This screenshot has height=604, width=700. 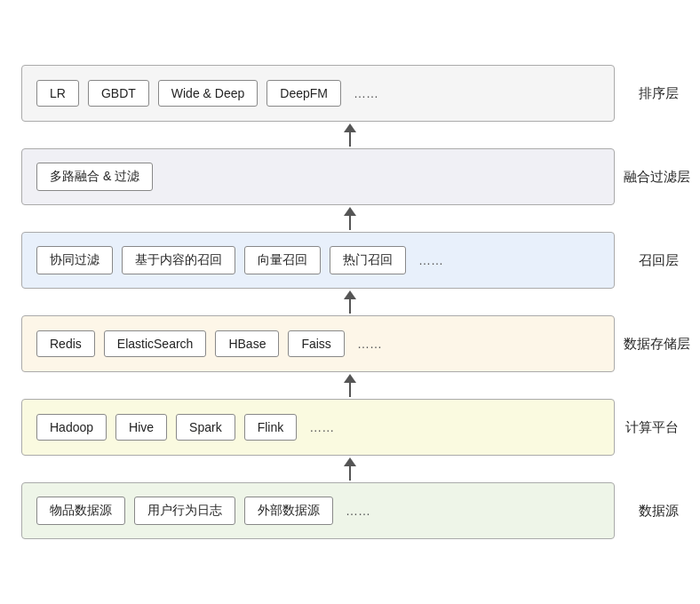 I want to click on item-paisu-Wide-&-Deep: Wide & Deep, so click(x=208, y=93).